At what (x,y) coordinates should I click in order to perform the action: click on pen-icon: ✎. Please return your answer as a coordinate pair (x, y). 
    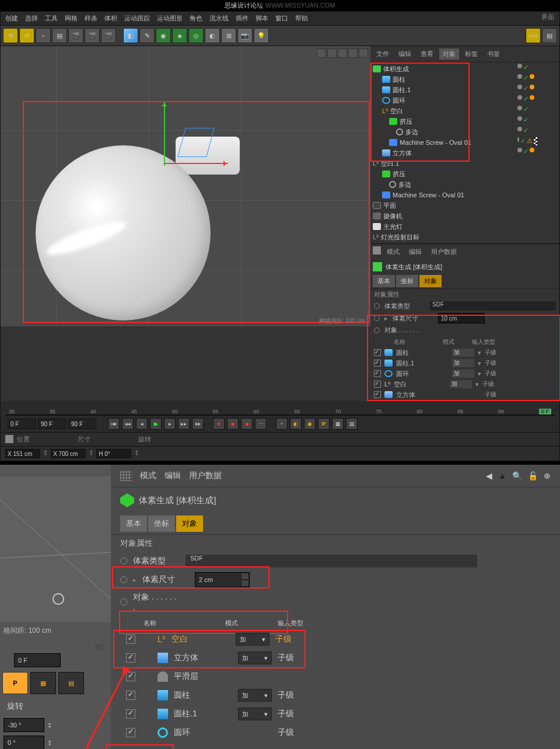
    Looking at the image, I should click on (147, 36).